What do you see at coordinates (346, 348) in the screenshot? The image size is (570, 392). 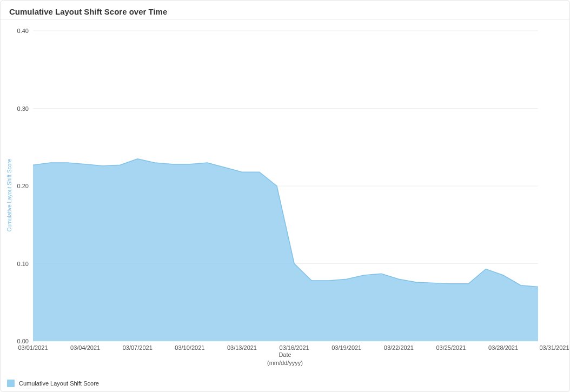 I see `svg-text: 03/19/2021` at bounding box center [346, 348].